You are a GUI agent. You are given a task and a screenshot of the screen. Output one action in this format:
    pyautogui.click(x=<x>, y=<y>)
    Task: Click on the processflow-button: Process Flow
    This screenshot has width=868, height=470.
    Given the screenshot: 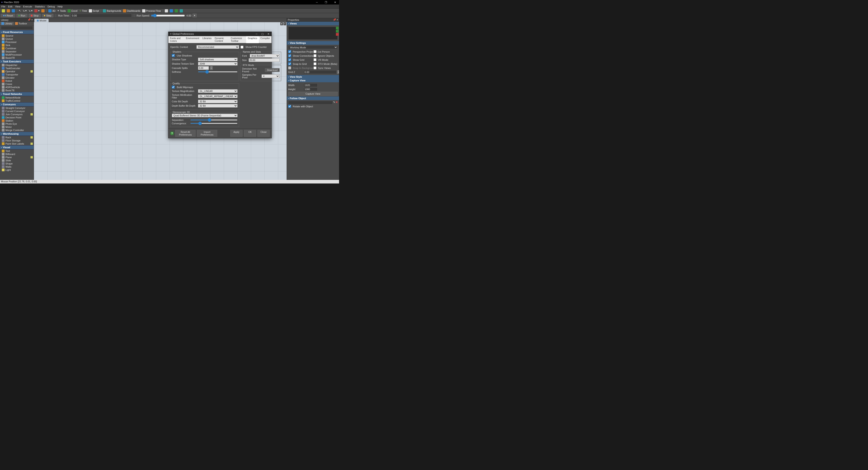 What is the action you would take?
    pyautogui.click(x=152, y=11)
    